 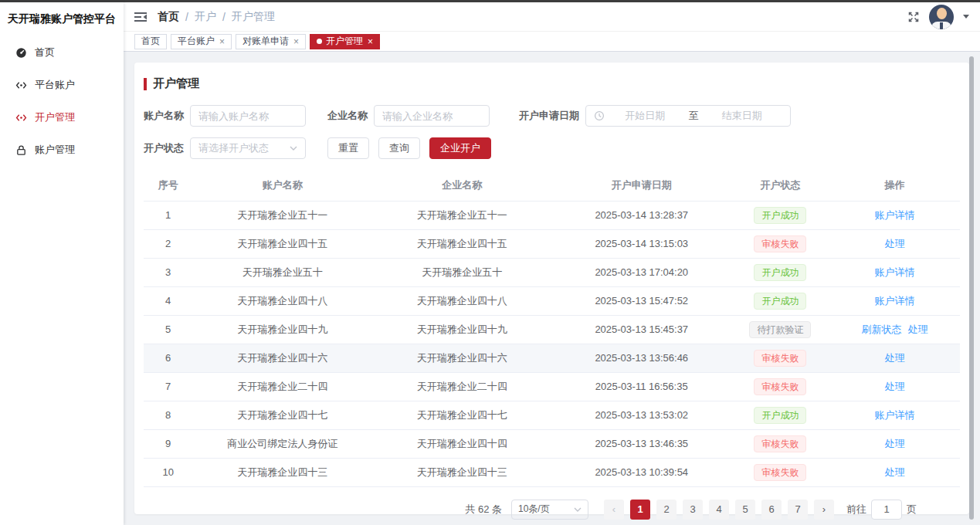 What do you see at coordinates (887, 510) in the screenshot?
I see `goto-page-input` at bounding box center [887, 510].